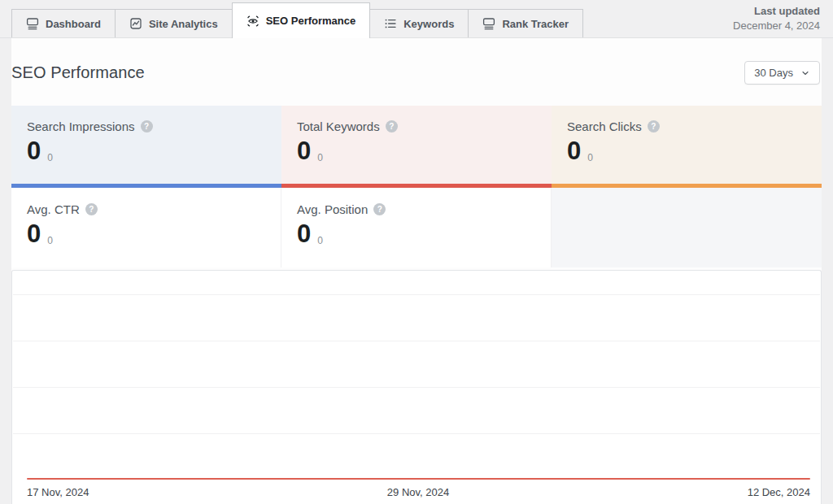 This screenshot has height=504, width=833. I want to click on tab-label: Site Analytics, so click(184, 24).